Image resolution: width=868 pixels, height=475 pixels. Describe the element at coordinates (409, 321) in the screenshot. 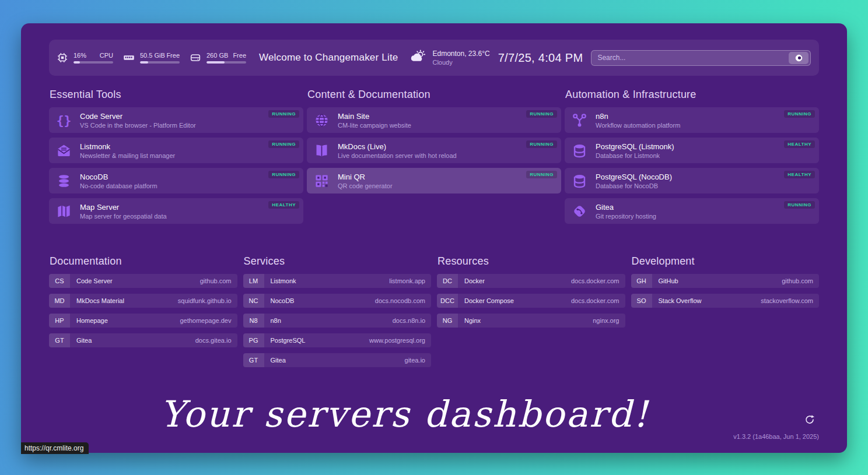

I see `bookmark-domain: docs.n8n.io` at that location.